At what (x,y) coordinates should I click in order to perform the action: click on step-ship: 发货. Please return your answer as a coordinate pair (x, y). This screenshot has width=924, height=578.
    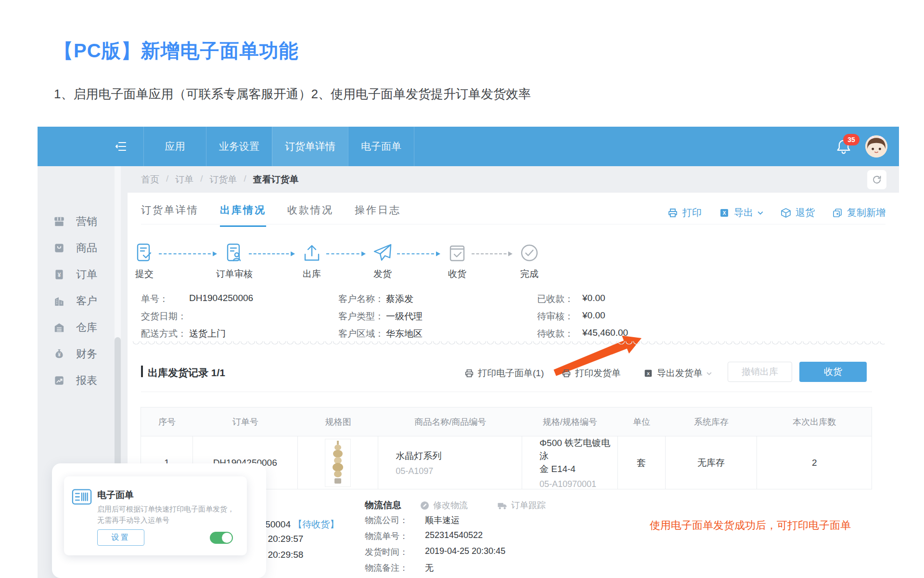
    Looking at the image, I should click on (383, 261).